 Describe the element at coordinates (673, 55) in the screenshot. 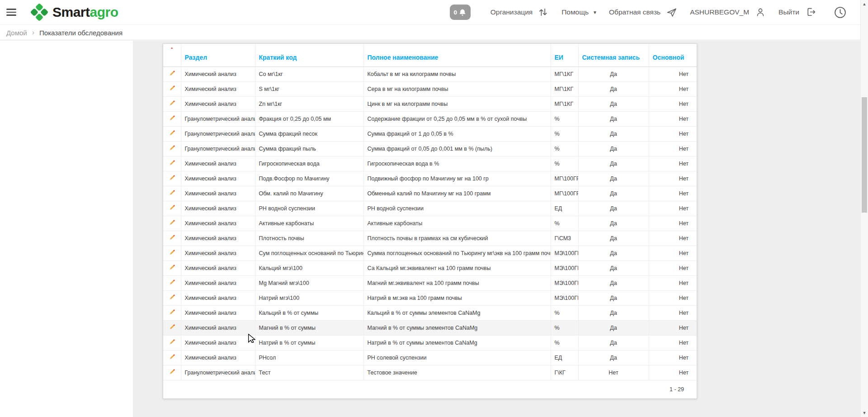

I see `column-header-main: Основной` at that location.